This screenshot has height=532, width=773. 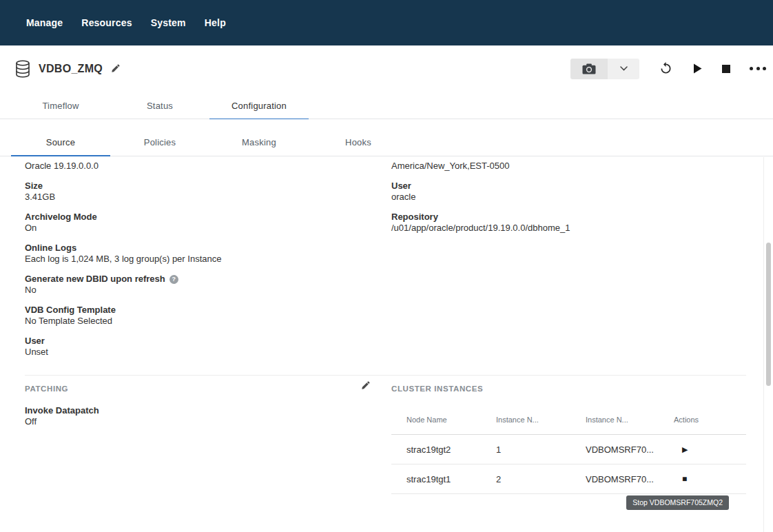 What do you see at coordinates (160, 142) in the screenshot?
I see `tab-policies: Policies` at bounding box center [160, 142].